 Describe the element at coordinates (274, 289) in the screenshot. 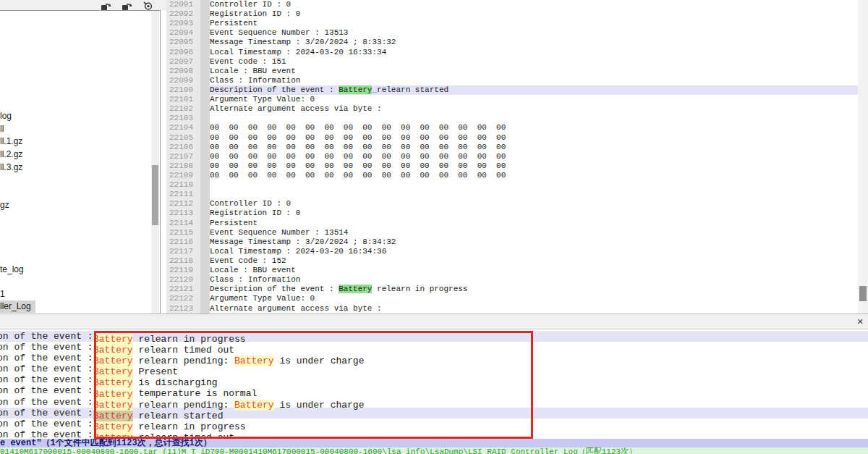

I see `editor-text: Description of the event :` at that location.